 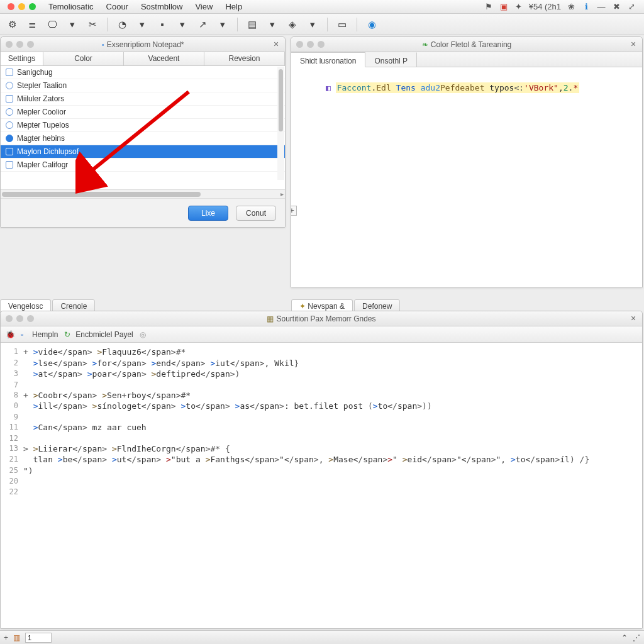 I want to click on debug-icon: ⚙, so click(x=12, y=25).